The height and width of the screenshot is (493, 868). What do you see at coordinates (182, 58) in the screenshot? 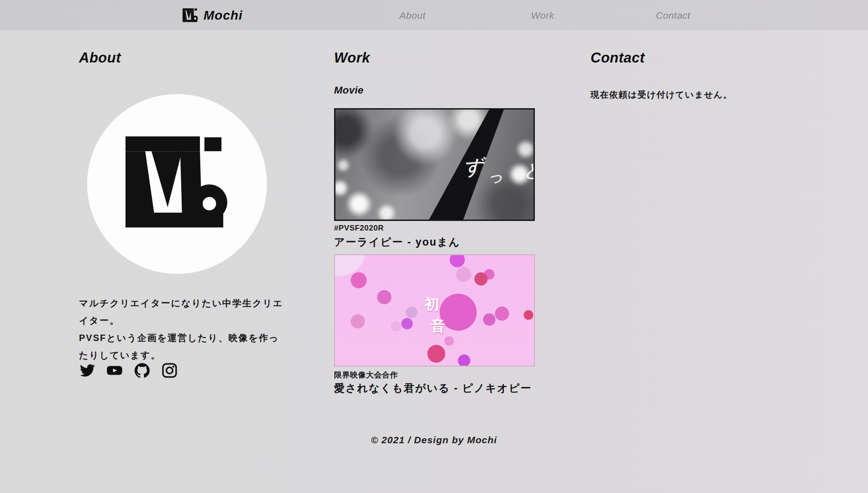
I see `about-heading: About` at bounding box center [182, 58].